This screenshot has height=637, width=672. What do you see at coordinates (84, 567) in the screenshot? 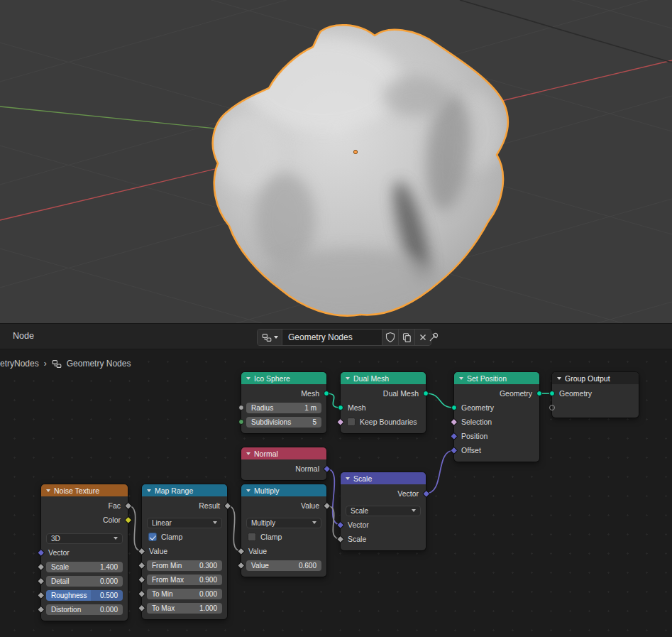
I see `scale-field: Scale 1.400` at bounding box center [84, 567].